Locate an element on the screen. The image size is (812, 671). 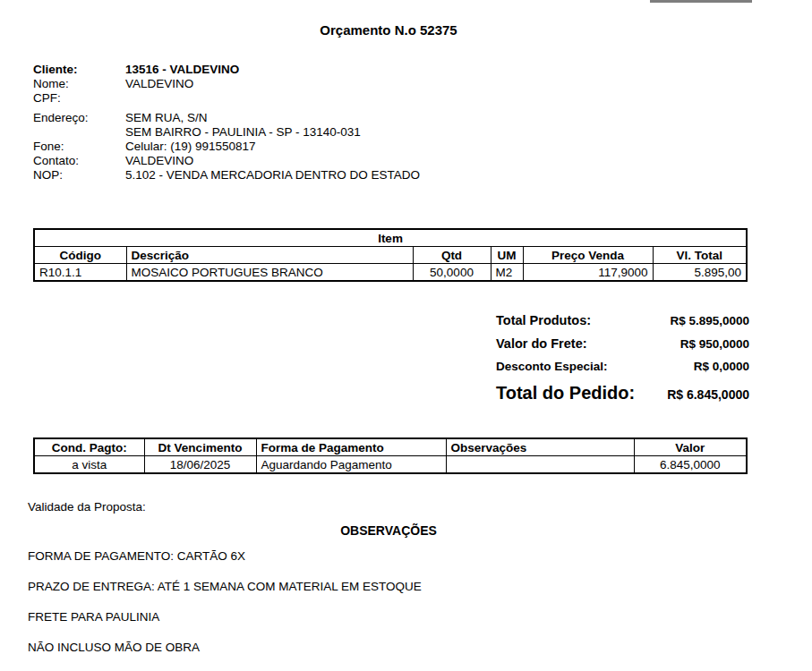
col-header-qtd: Qtd is located at coordinates (451, 256).